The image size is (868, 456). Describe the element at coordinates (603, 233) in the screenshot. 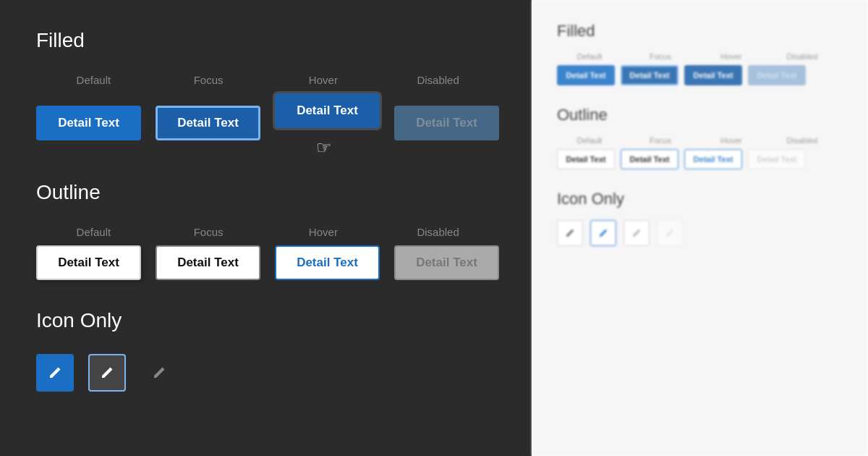

I see `pencil-icon-focus-light` at that location.